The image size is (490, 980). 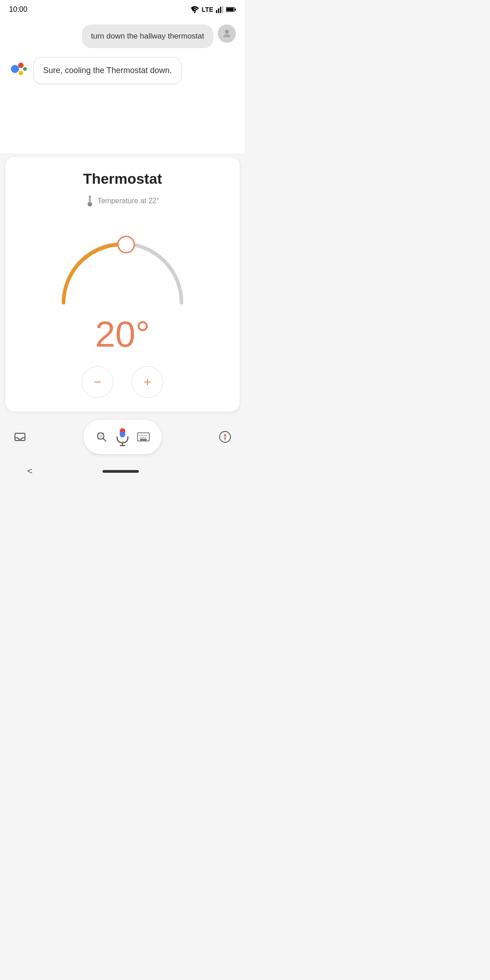 What do you see at coordinates (231, 10) in the screenshot?
I see `battery-icon` at bounding box center [231, 10].